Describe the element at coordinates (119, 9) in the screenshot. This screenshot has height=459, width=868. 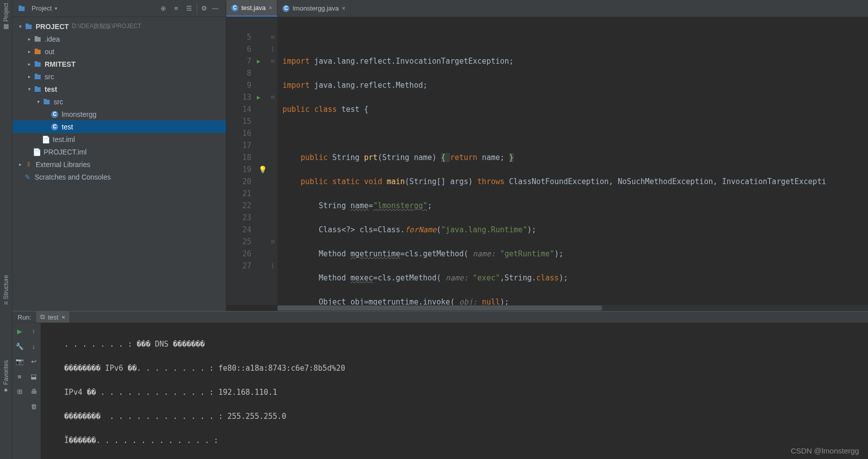
I see `project-panel-header: Project ▾ ⊕ ≡ ☰ ⚙ —` at that location.